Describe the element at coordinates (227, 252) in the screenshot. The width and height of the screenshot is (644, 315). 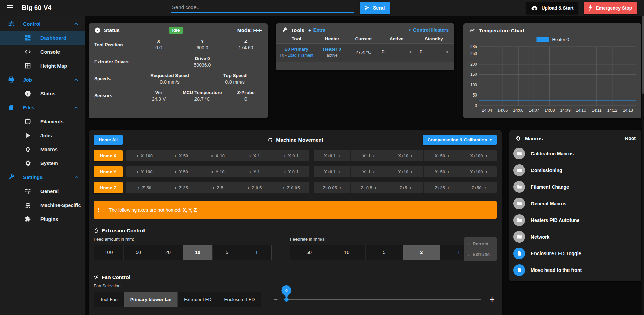
I see `feed-amount-5: 5` at that location.